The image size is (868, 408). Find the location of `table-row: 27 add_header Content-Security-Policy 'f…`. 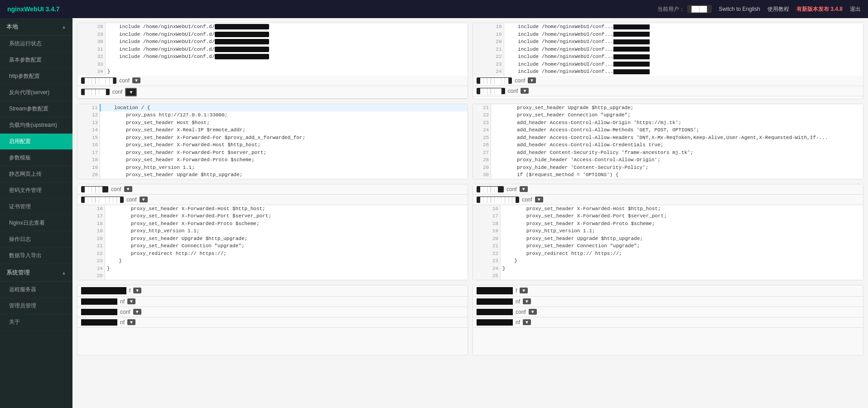

table-row: 27 add_header Content-Security-Policy 'f… is located at coordinates (668, 153).